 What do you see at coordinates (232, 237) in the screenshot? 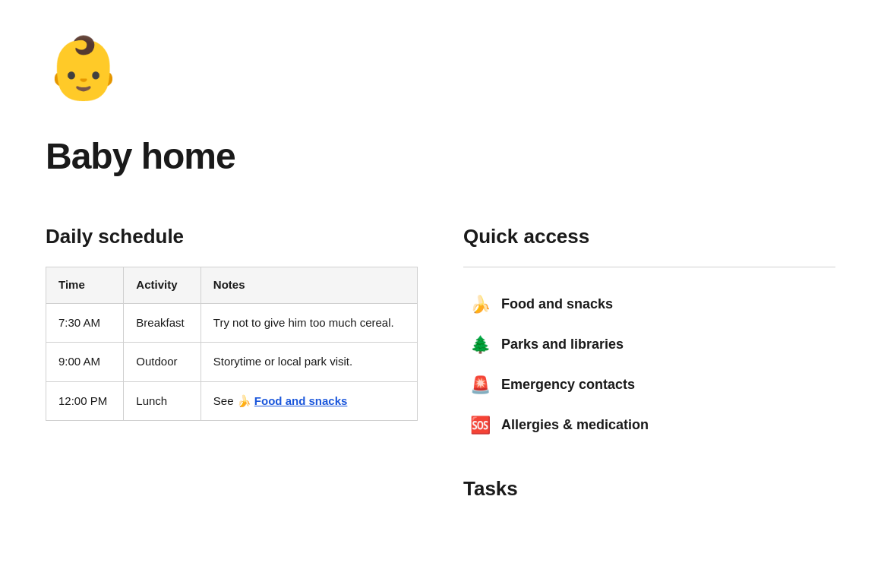
I see `schedule-heading: Daily schedule` at bounding box center [232, 237].